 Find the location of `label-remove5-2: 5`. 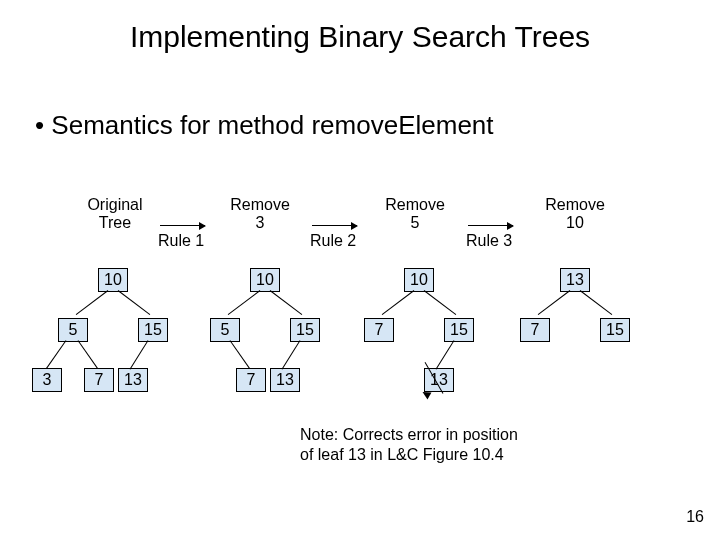

label-remove5-2: 5 is located at coordinates (415, 222).